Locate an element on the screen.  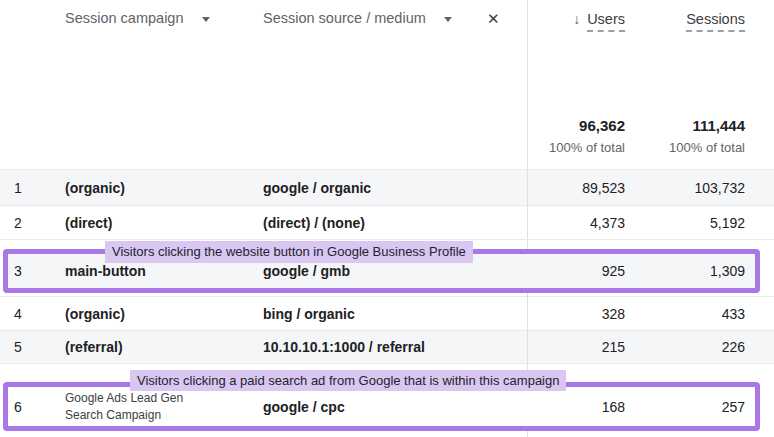
cell-users: 4,373 is located at coordinates (576, 223).